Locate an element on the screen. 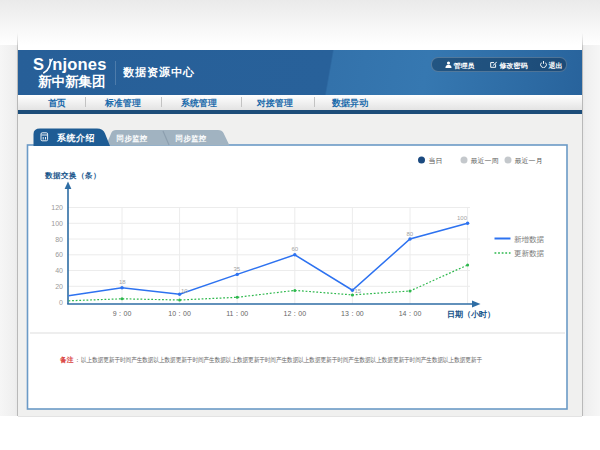 This screenshot has height=450, width=600. svg-text: 14：00 is located at coordinates (410, 314).